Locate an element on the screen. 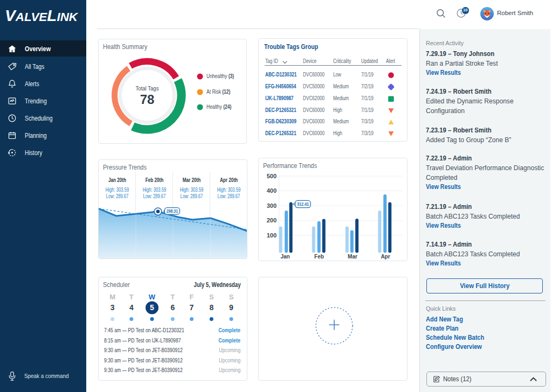  svg-text: 500 is located at coordinates (272, 176).